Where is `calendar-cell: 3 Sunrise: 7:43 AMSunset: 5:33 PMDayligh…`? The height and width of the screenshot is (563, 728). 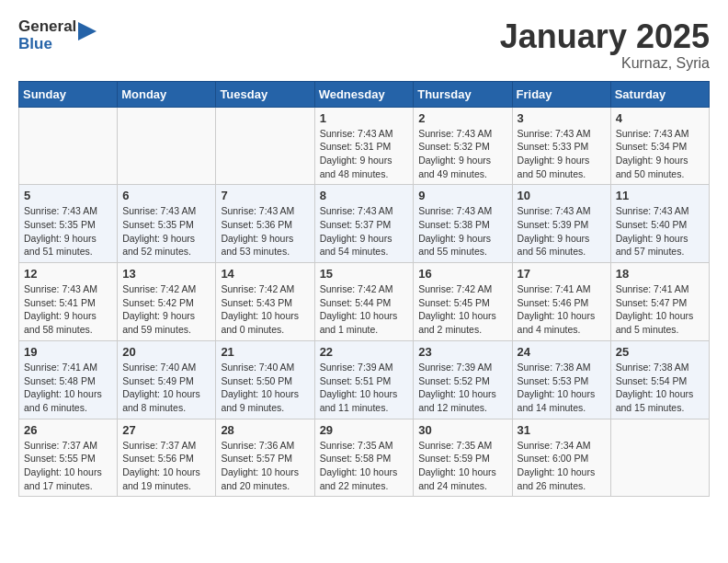 calendar-cell: 3 Sunrise: 7:43 AMSunset: 5:33 PMDayligh… is located at coordinates (561, 145).